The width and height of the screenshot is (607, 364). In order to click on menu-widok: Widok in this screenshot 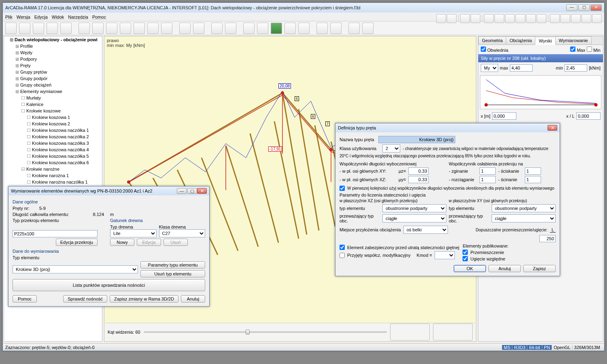, I will do `click(58, 17)`.